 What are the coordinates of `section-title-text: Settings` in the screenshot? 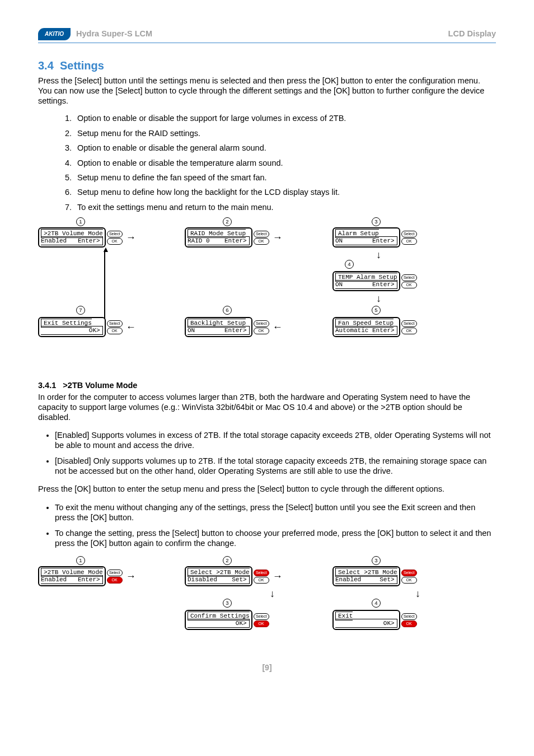 It's located at (82, 66).